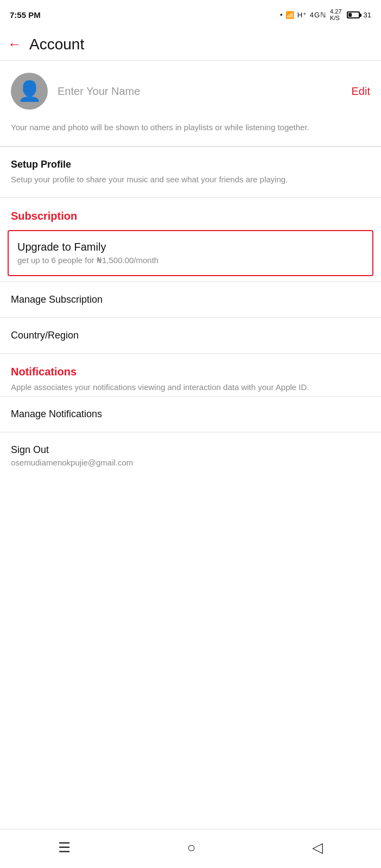 The height and width of the screenshot is (868, 381). What do you see at coordinates (15, 44) in the screenshot?
I see `back-button: ←` at bounding box center [15, 44].